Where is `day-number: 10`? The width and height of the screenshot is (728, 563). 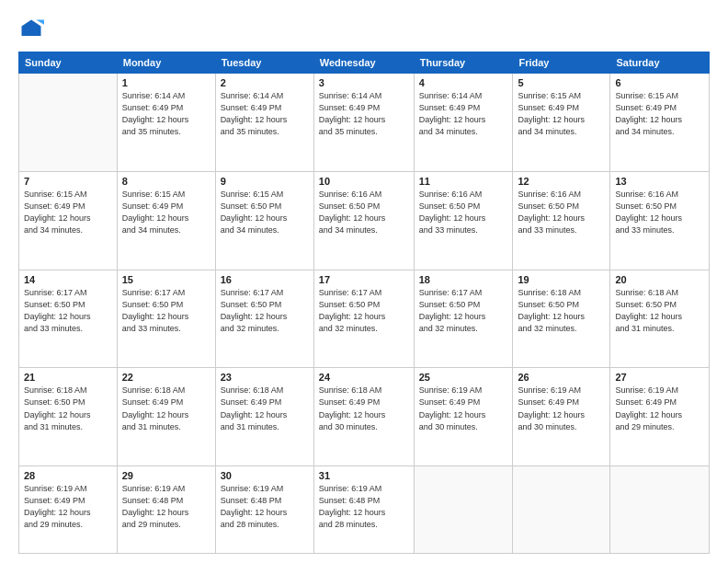 day-number: 10 is located at coordinates (364, 181).